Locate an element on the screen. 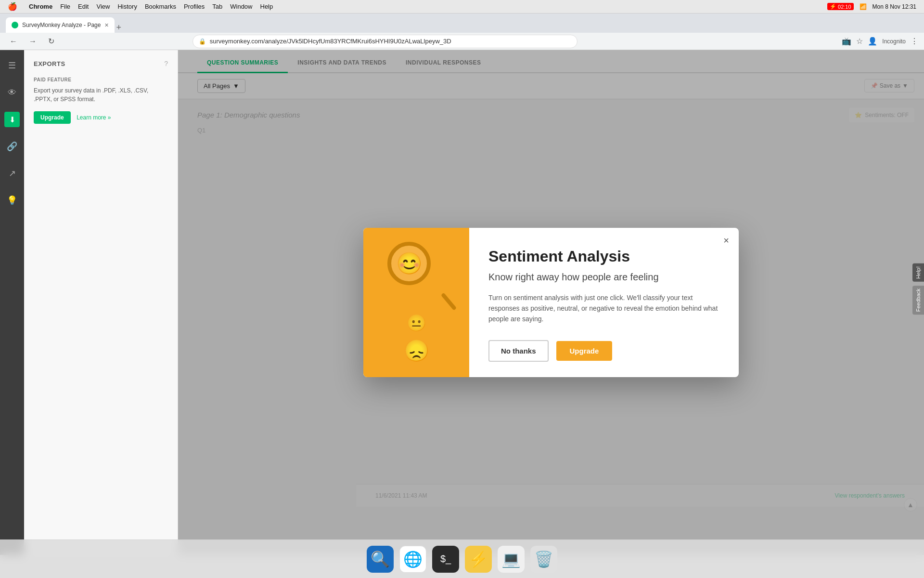  paid-feature-text: Export your survey data in .PDF, .XLS, .… is located at coordinates (101, 95).